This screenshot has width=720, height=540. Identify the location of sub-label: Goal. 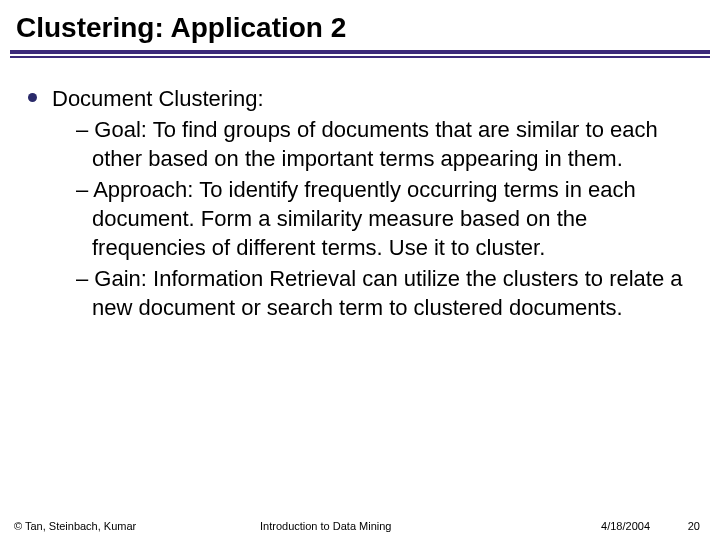
(117, 130).